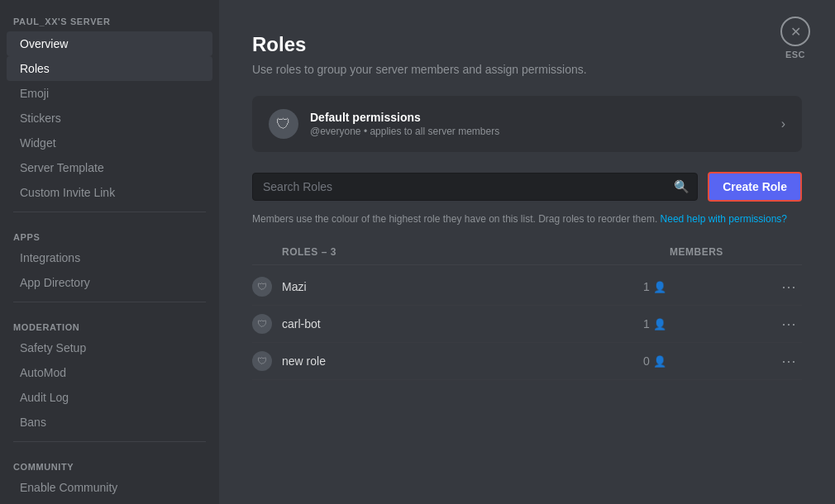 The height and width of the screenshot is (504, 835). I want to click on search-container: 🔍, so click(475, 187).